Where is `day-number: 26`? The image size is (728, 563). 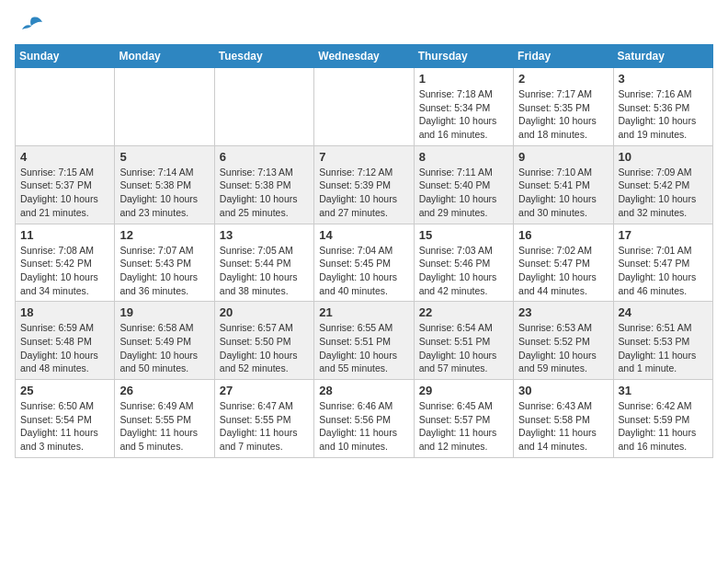
day-number: 26 is located at coordinates (164, 390).